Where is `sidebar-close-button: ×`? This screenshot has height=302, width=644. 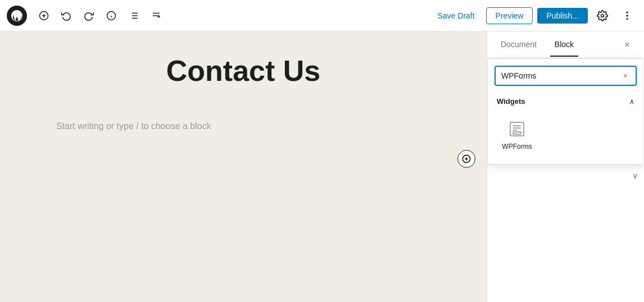
sidebar-close-button: × is located at coordinates (627, 45).